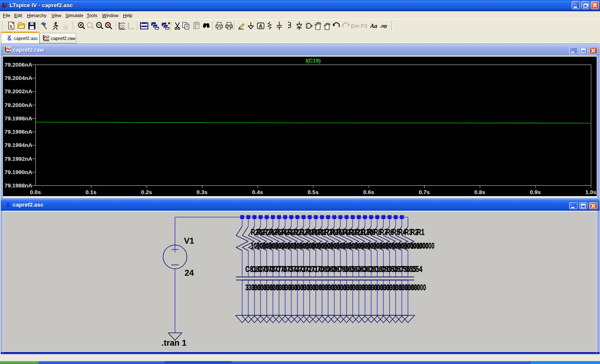 The width and height of the screenshot is (600, 364). What do you see at coordinates (364, 26) in the screenshot?
I see `svg-text: F3` at bounding box center [364, 26].